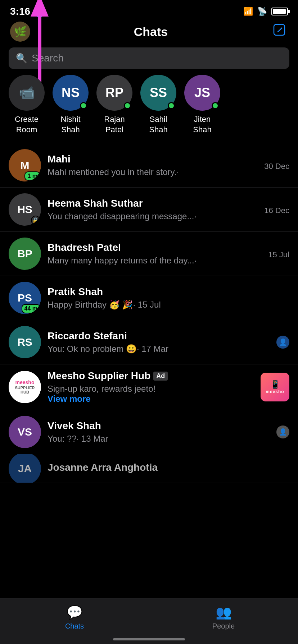 This screenshot has width=298, height=644. Describe the element at coordinates (25, 165) in the screenshot. I see `mahi-avatar: M 1 m` at that location.